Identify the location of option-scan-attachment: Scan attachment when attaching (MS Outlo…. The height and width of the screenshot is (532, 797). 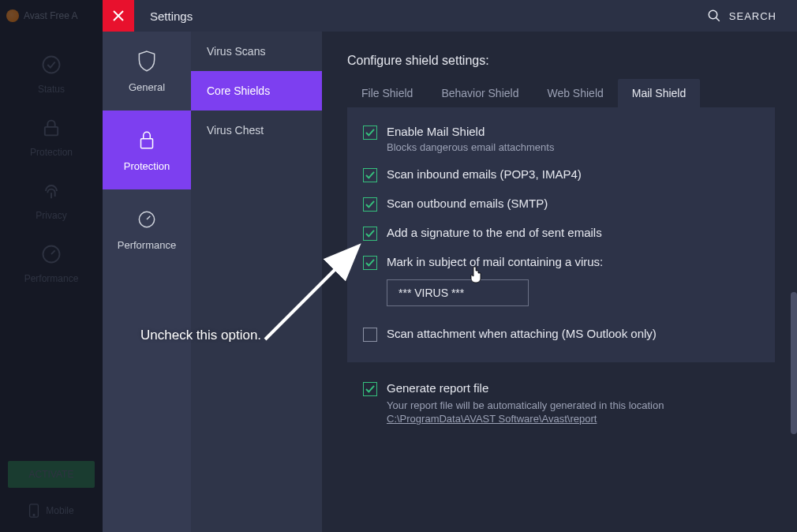
(561, 335).